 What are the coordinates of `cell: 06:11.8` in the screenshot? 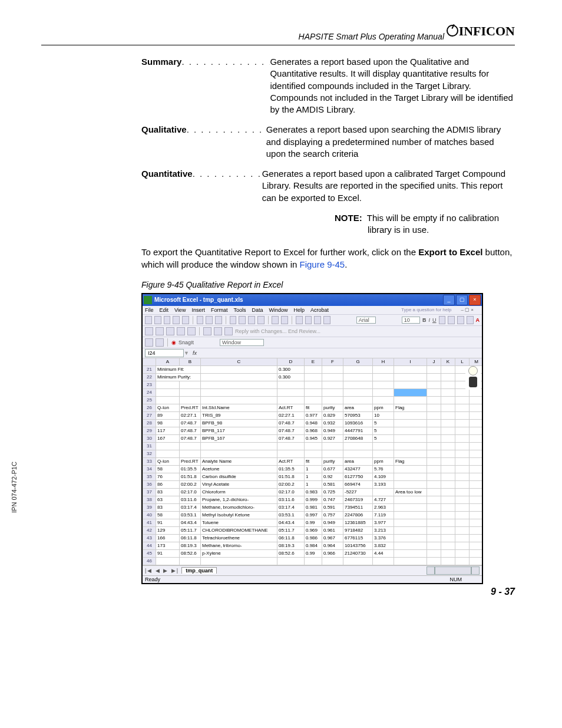 It's located at (291, 538).